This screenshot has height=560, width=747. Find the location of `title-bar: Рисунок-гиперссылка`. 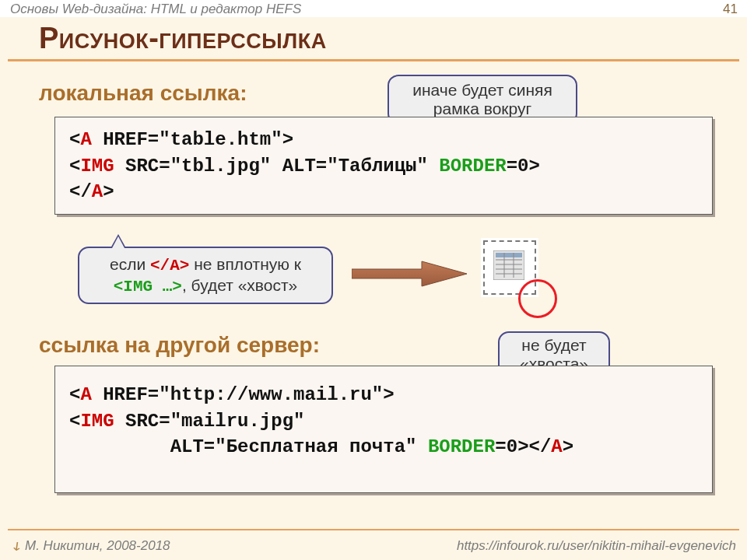

title-bar: Рисунок-гиперссылка is located at coordinates (374, 42).